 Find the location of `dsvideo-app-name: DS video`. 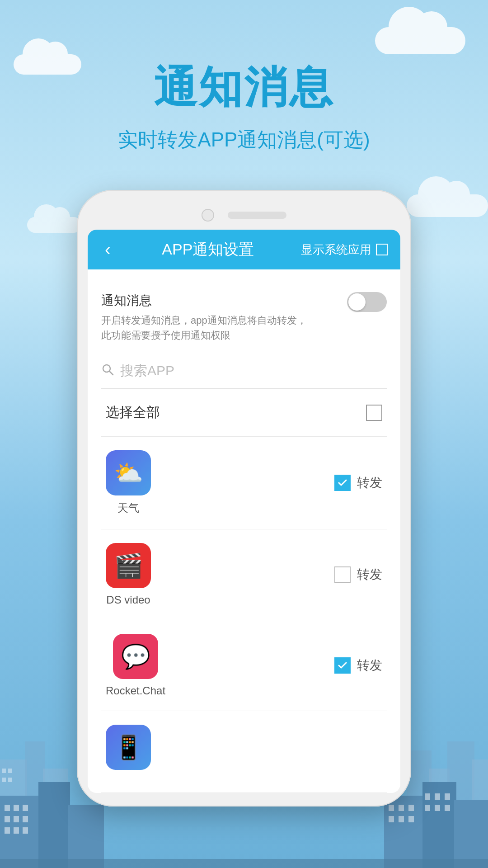

dsvideo-app-name: DS video is located at coordinates (128, 600).